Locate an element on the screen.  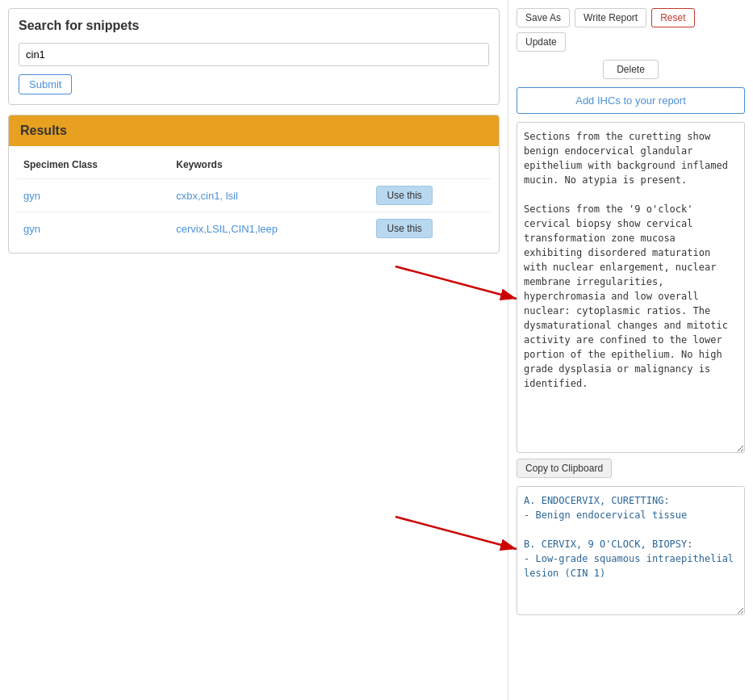
table-row: gyncervix,LSIL,CIN1,leepUse this is located at coordinates (253, 229).